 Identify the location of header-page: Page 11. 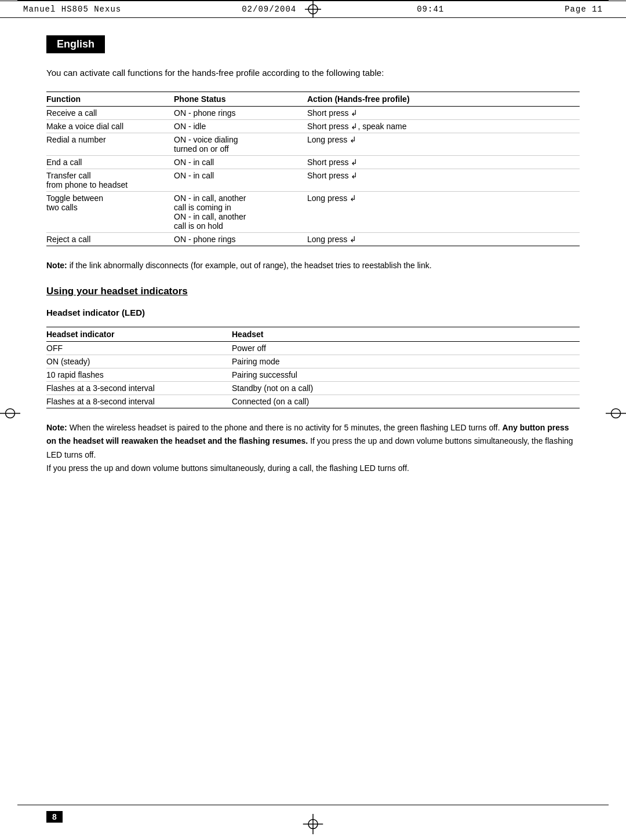
(584, 9).